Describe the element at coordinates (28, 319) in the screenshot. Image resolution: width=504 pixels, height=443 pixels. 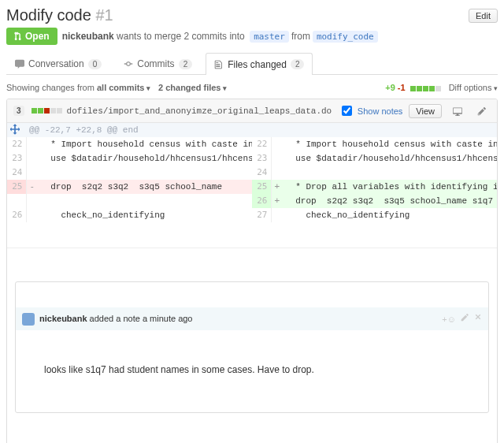
I see `avatar` at that location.